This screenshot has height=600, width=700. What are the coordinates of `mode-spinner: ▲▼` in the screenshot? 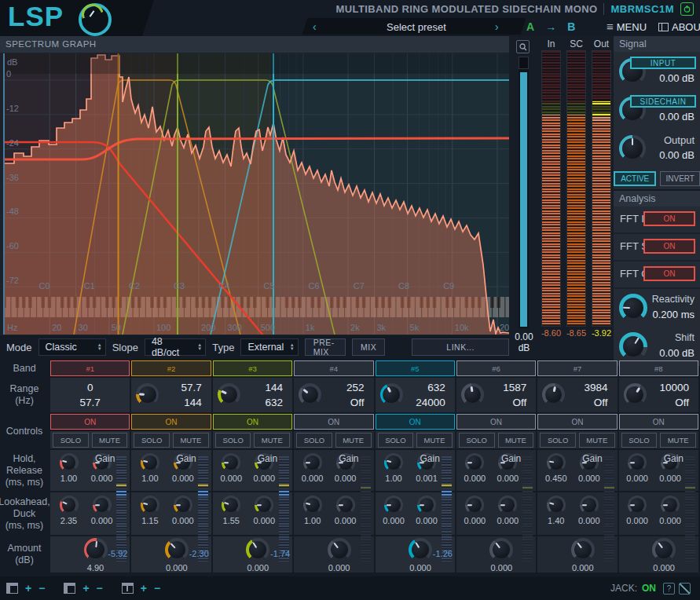 It's located at (100, 347).